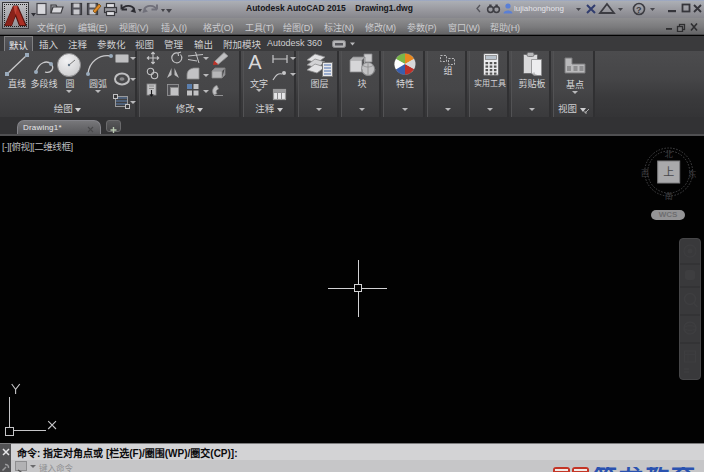 The image size is (704, 472). I want to click on svg-text: lujiahonghong, so click(539, 8).